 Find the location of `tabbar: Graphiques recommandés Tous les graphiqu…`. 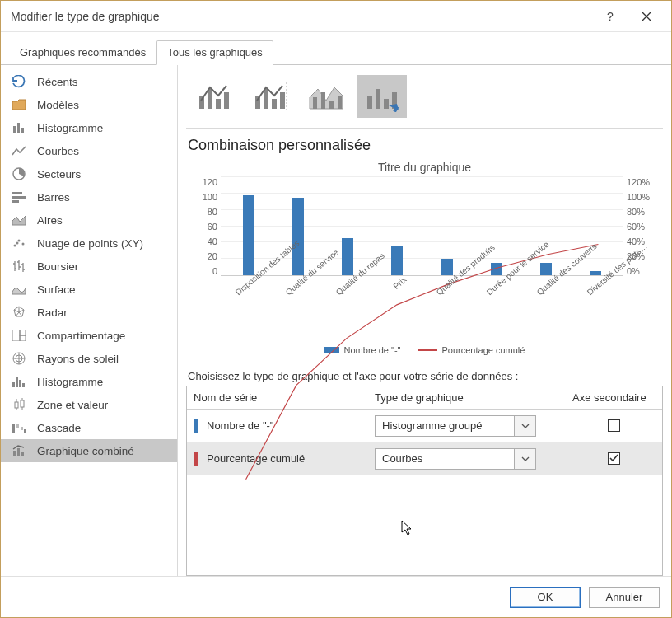

tabbar: Graphiques recommandés Tous les graphiqu… is located at coordinates (336, 49).